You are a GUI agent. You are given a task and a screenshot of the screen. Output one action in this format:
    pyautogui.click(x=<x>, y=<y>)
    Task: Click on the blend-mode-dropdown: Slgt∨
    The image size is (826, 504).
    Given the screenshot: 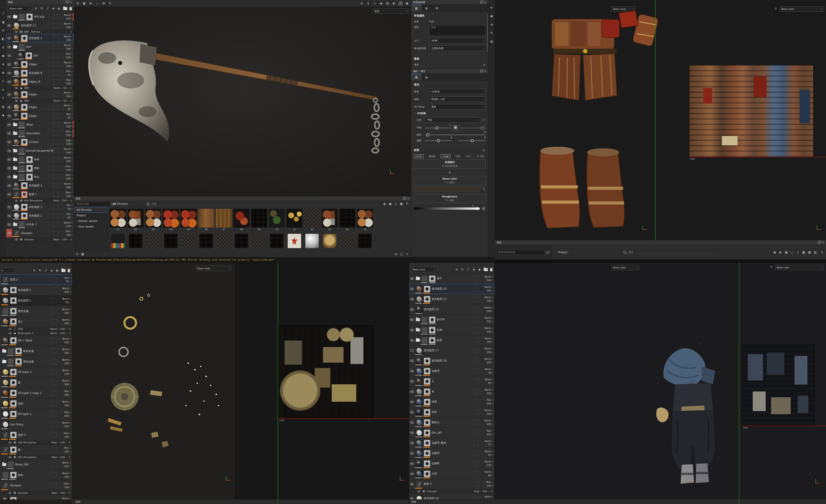 What is the action you would take?
    pyautogui.click(x=69, y=140)
    